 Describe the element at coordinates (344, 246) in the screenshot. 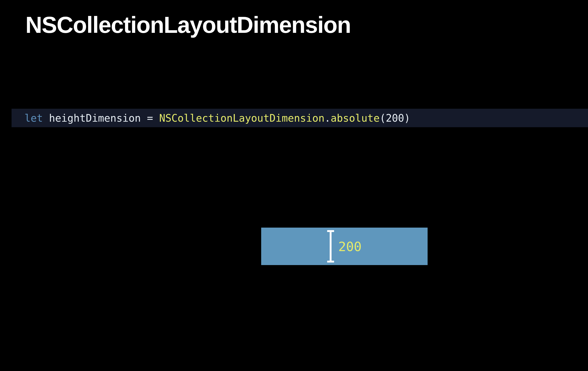

I see `dimension-indicator: 200` at that location.